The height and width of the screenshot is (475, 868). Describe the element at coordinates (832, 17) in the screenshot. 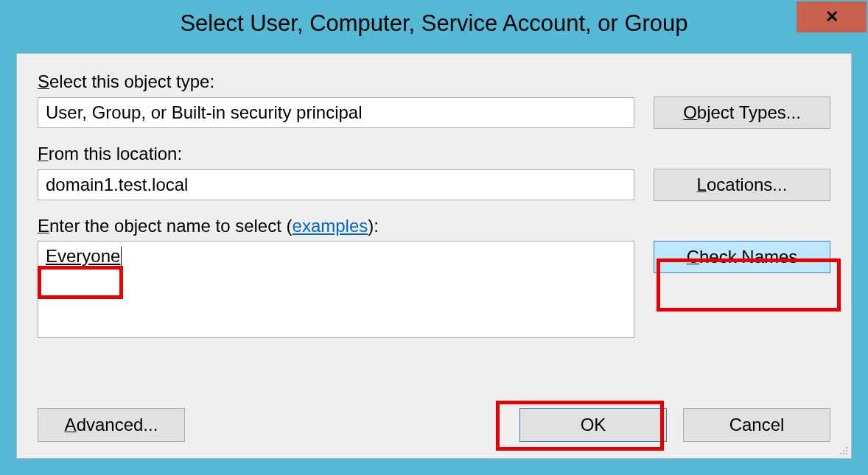

I see `close-icon: ✕` at that location.